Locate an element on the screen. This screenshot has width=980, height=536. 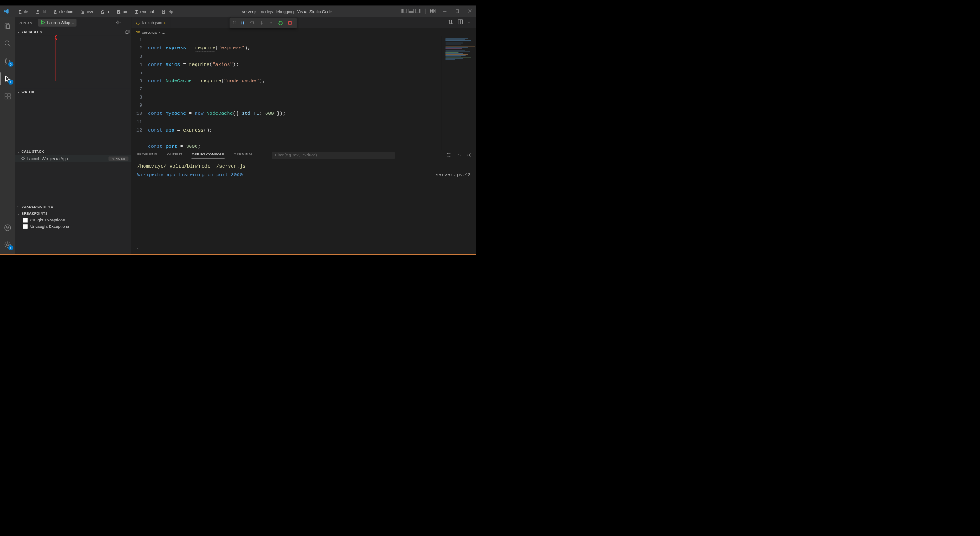
menu-file: File is located at coordinates (23, 11).